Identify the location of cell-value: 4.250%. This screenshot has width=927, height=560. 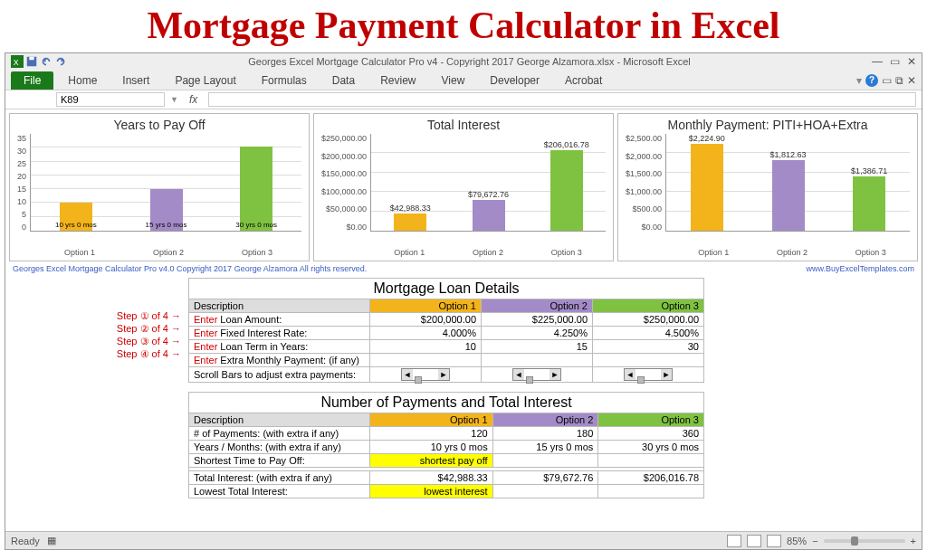
(538, 333).